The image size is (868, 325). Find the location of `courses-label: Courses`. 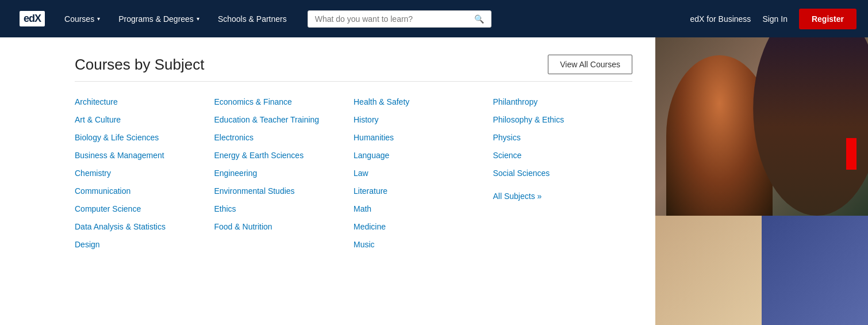

courses-label: Courses is located at coordinates (79, 19).